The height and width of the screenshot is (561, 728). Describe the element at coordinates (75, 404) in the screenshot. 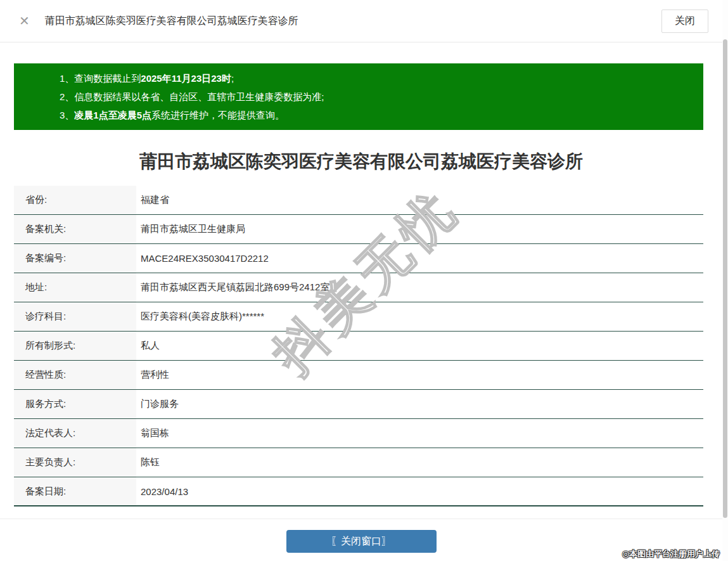

I see `row-label: 服务方式:` at that location.